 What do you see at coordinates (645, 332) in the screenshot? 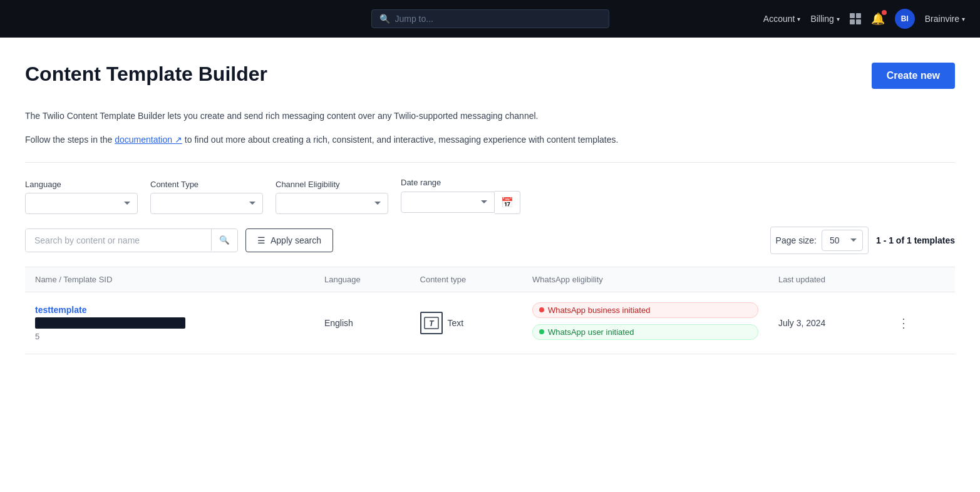
I see `whatsapp-user-badge: WhatsApp user initiated` at bounding box center [645, 332].